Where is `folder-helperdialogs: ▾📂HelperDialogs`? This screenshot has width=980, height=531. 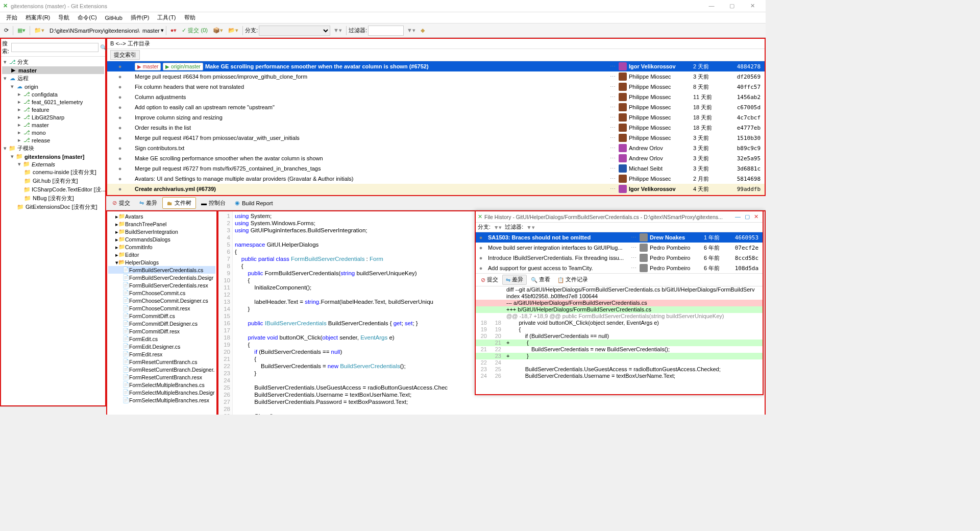 folder-helperdialogs: ▾📂HelperDialogs is located at coordinates (162, 262).